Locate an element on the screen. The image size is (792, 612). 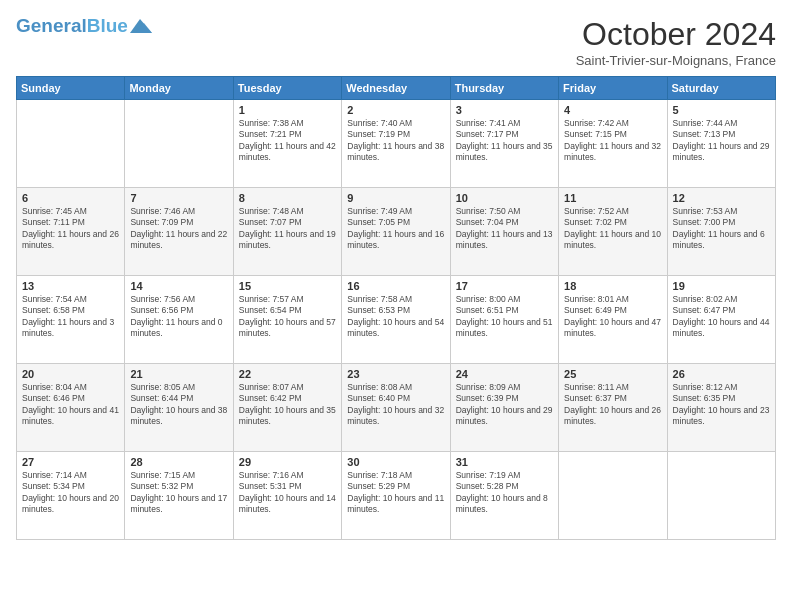
cell-content: Sunrise: 8:07 AM Sunset: 6:42 PM Dayligh… is located at coordinates (288, 405).